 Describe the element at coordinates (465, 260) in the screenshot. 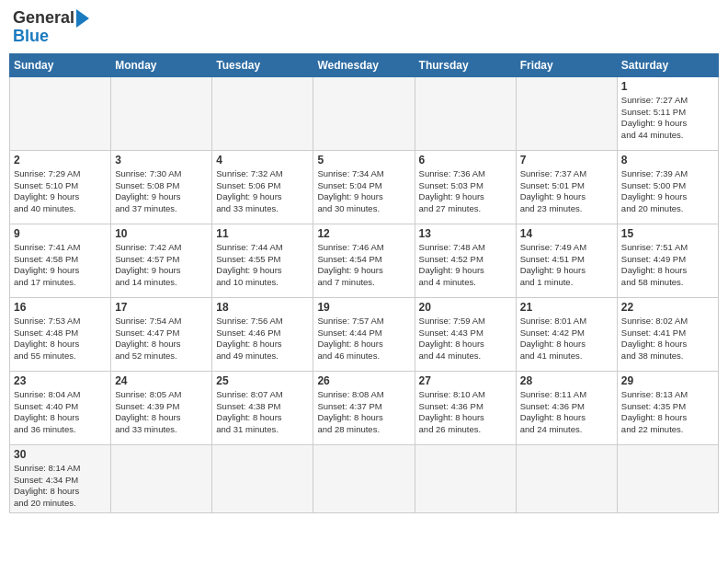

I see `day-cell: 13Sunrise: 7:48 AM Sunset: 4:52 PM Dayli…` at that location.